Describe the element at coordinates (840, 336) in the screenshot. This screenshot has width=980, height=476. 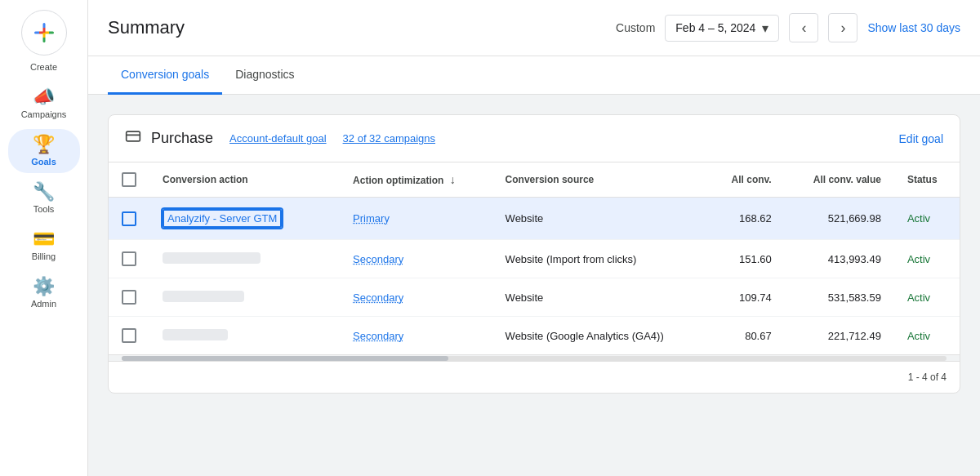
I see `row-4-all-conv-value: 221,712.49` at that location.